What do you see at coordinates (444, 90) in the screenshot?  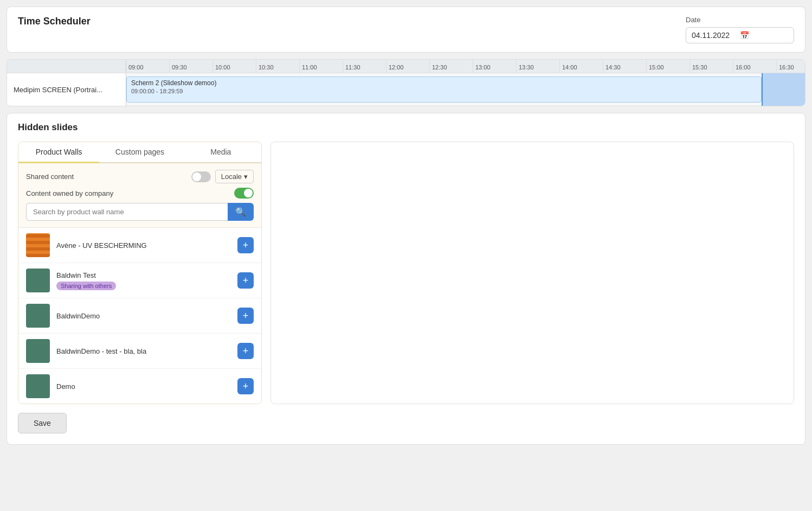 I see `timeline-event: Scherm 2 (Slideshow demoo) 09:00:00 - 18…` at bounding box center [444, 90].